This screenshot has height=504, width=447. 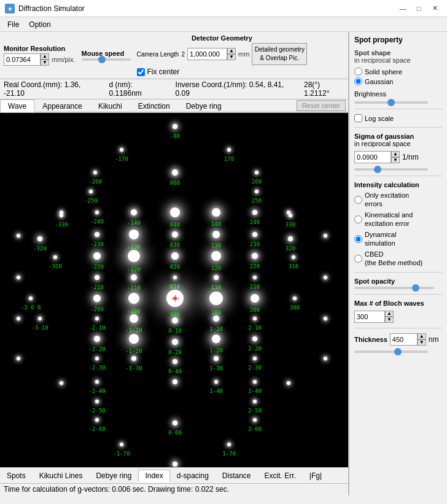 I want to click on brightness-row: Brightness, so click(x=398, y=94).